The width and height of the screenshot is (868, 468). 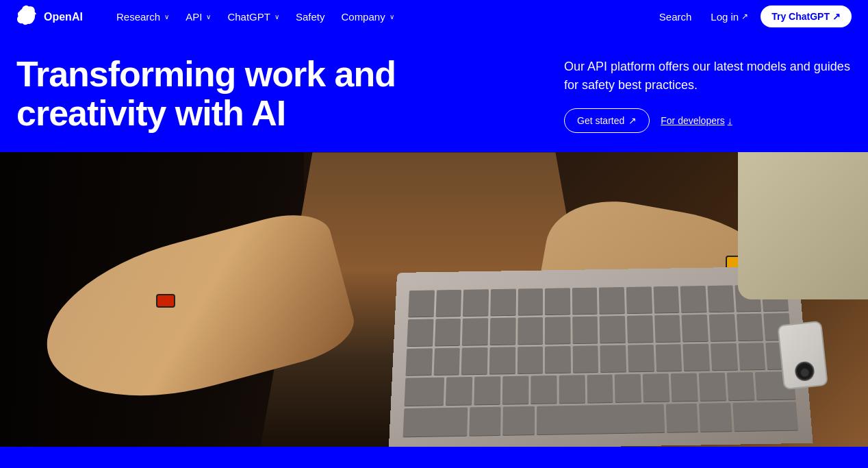 What do you see at coordinates (66, 16) in the screenshot?
I see `openai-wordmark: OpenAI` at bounding box center [66, 16].